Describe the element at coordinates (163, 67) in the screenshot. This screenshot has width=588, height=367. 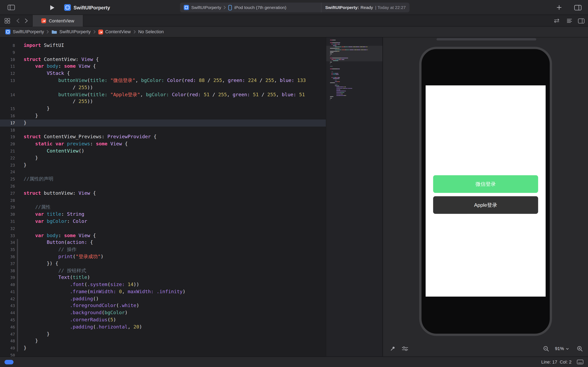
I see `code-line: 11 var body: some View {` at that location.